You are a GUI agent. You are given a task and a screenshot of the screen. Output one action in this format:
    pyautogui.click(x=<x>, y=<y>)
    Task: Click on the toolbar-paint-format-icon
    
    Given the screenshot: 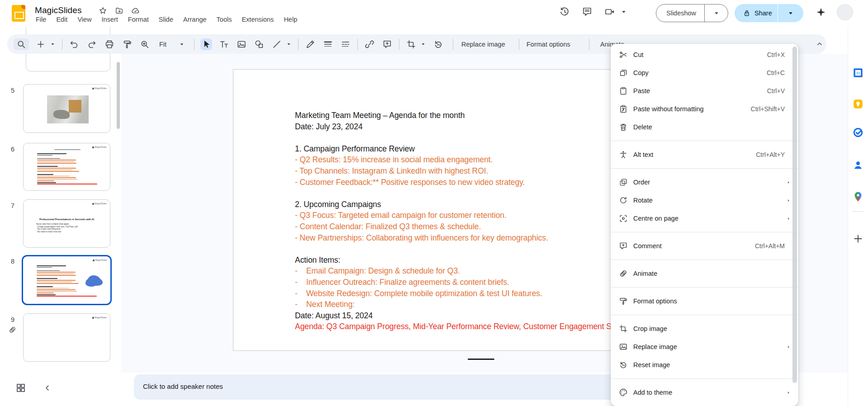 What is the action you would take?
    pyautogui.click(x=127, y=44)
    